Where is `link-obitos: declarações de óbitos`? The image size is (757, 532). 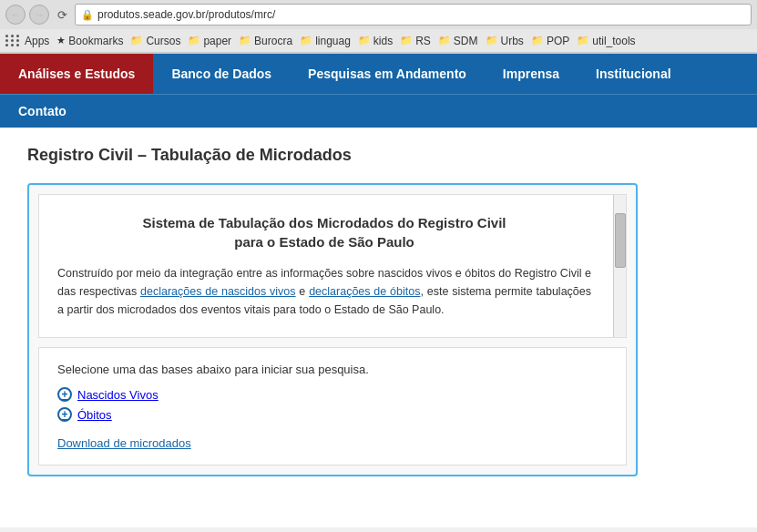 link-obitos: declarações de óbitos is located at coordinates (364, 292).